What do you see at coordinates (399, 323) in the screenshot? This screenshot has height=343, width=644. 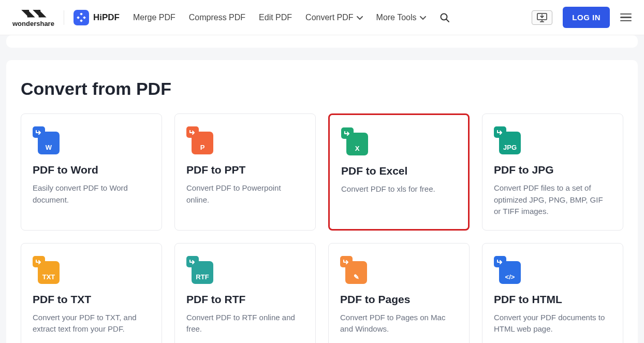 I see `card-description: Convert PDF to Pages on Mac and Windows.` at bounding box center [399, 323].